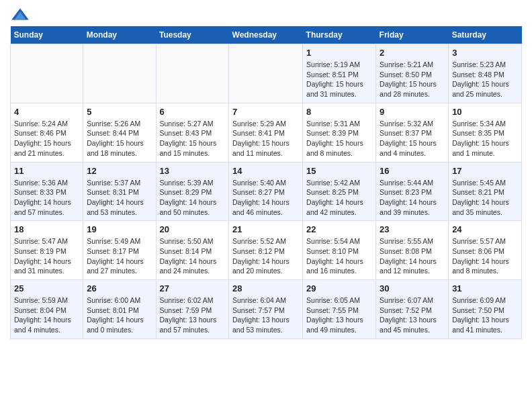  What do you see at coordinates (412, 310) in the screenshot?
I see `calendar-cell: 30Sunrise: 6:07 AMSunset: 7:52 PMDayligh…` at bounding box center [412, 310].